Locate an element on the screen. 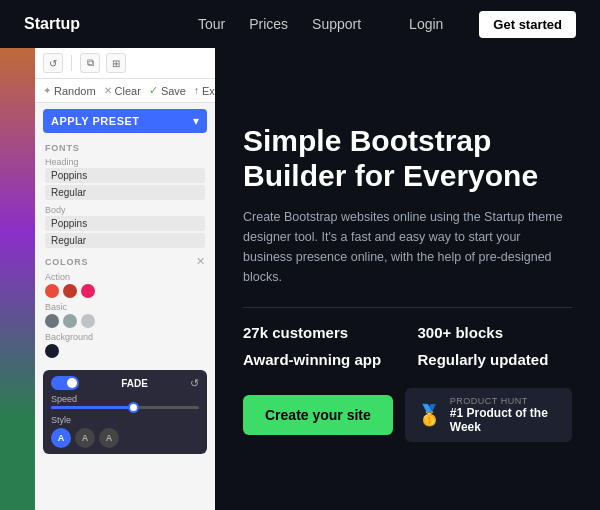  style-btn-c: A is located at coordinates (109, 438).